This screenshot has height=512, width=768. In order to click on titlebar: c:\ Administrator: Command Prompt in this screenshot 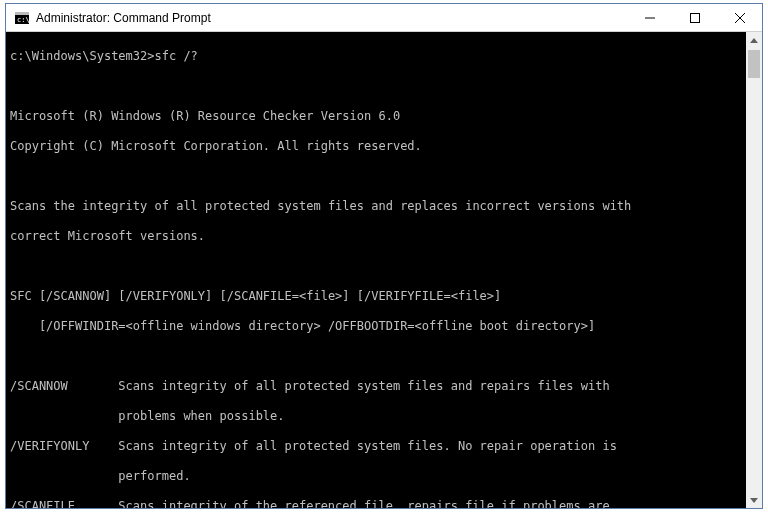, I will do `click(384, 18)`.